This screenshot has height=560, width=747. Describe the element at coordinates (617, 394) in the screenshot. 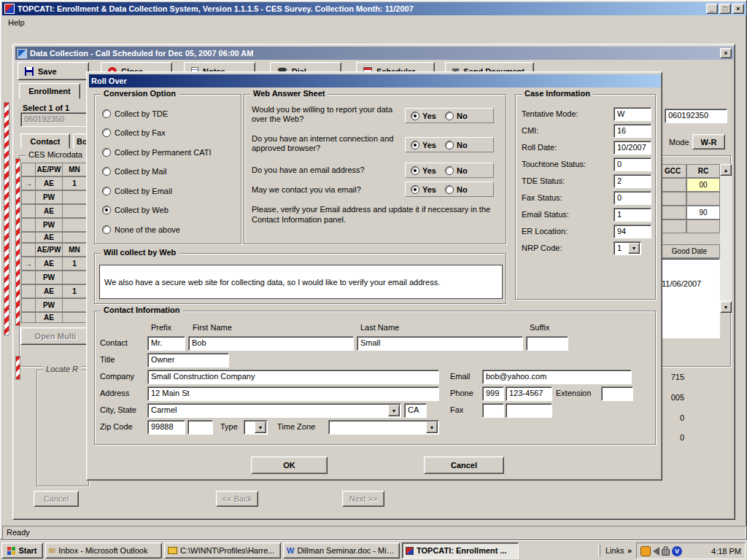

I see `extension-input` at that location.